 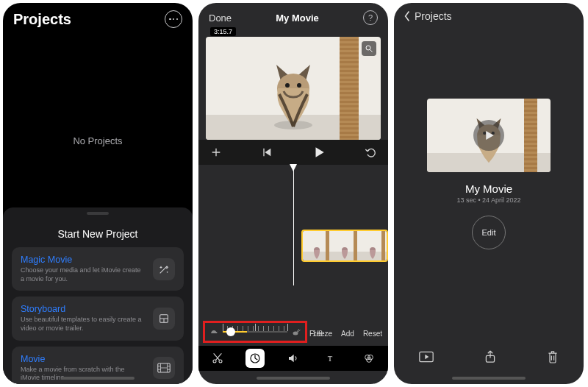 I want to click on playhead, so click(x=294, y=225).